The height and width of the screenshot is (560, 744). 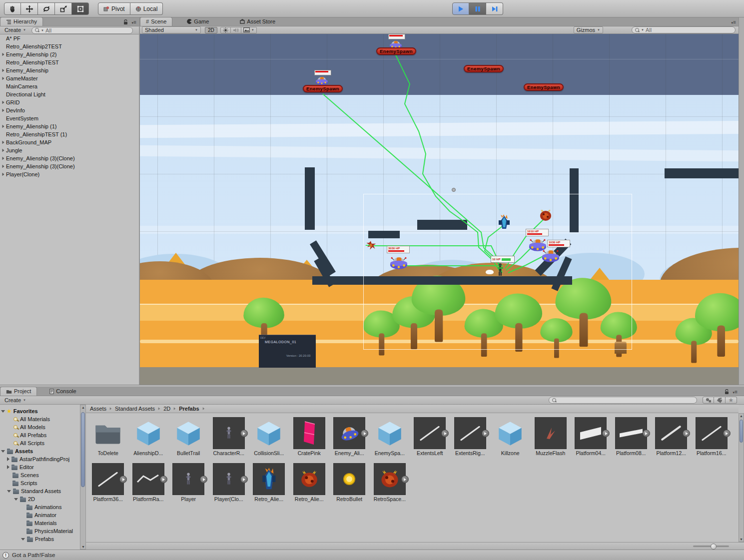 What do you see at coordinates (310, 483) in the screenshot?
I see `asset-item: Retro_Alie...` at bounding box center [310, 483].